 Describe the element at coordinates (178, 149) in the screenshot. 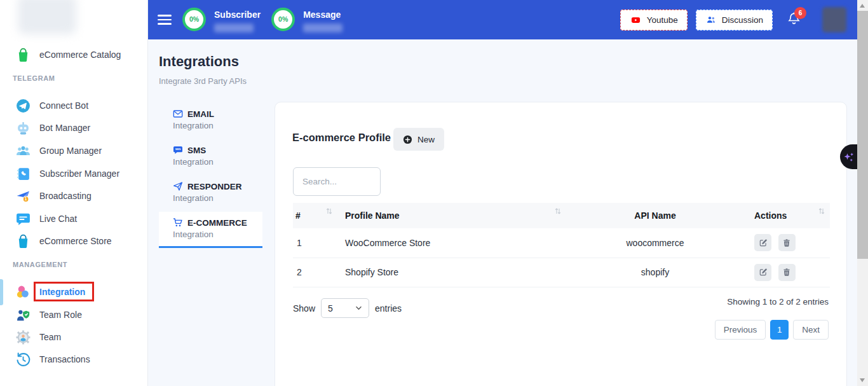

I see `sms-icon-text: SMS` at that location.